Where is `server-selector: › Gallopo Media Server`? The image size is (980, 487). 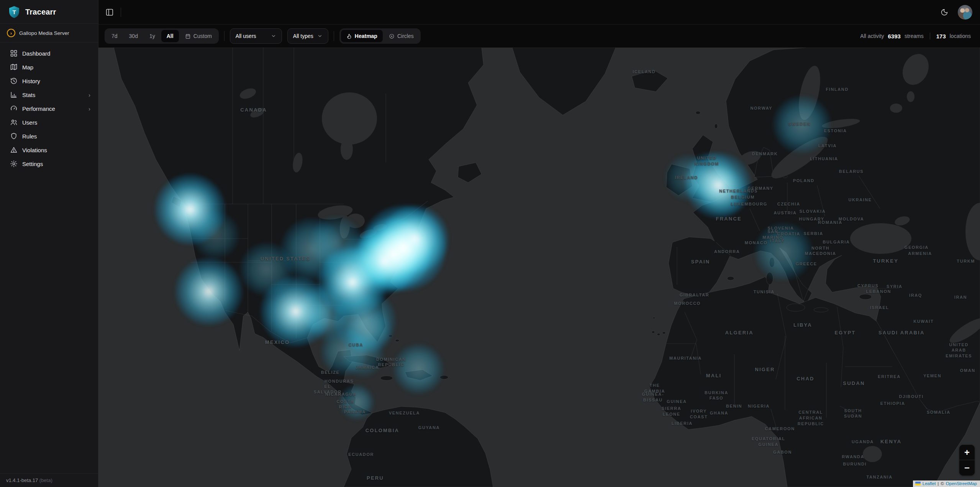
server-selector: › Gallopo Media Server is located at coordinates (49, 33).